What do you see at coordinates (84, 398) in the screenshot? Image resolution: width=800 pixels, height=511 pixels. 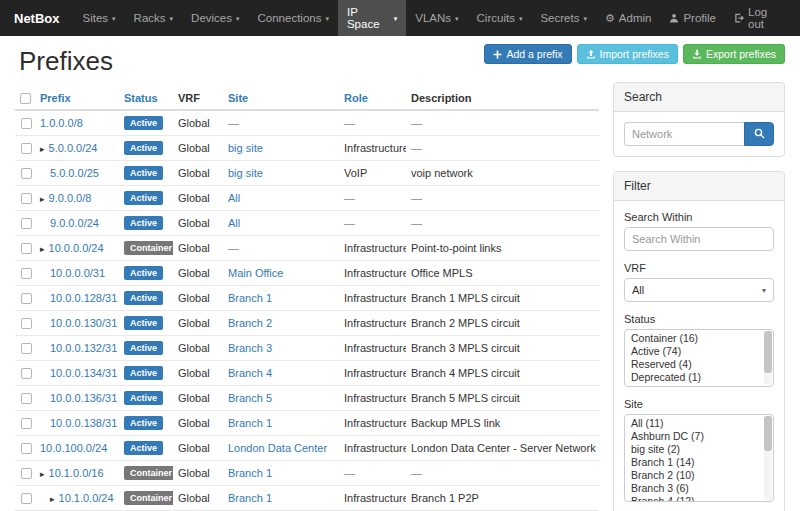 I see `prefix-link: 10.0.0.136/31` at bounding box center [84, 398].